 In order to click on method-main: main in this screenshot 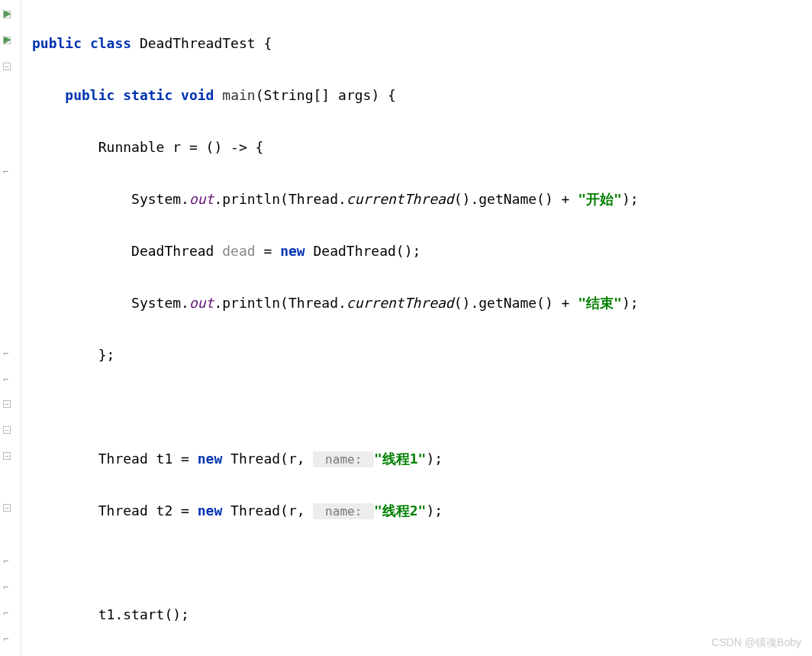, I will do `click(238, 95)`.